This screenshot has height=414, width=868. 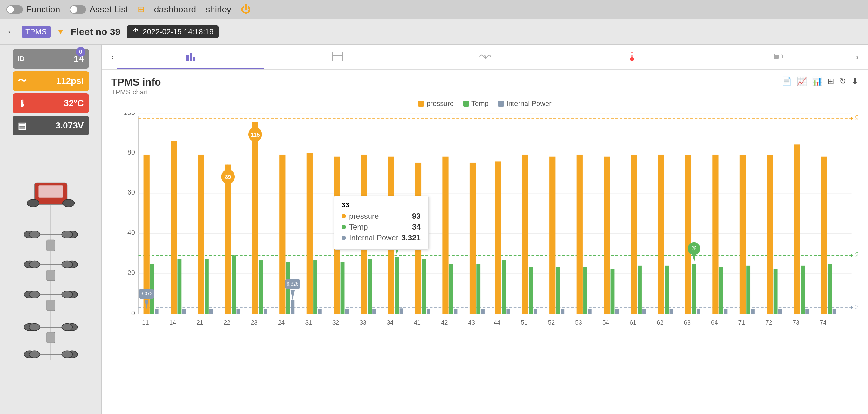 I want to click on svg-text: 60, so click(x=131, y=192).